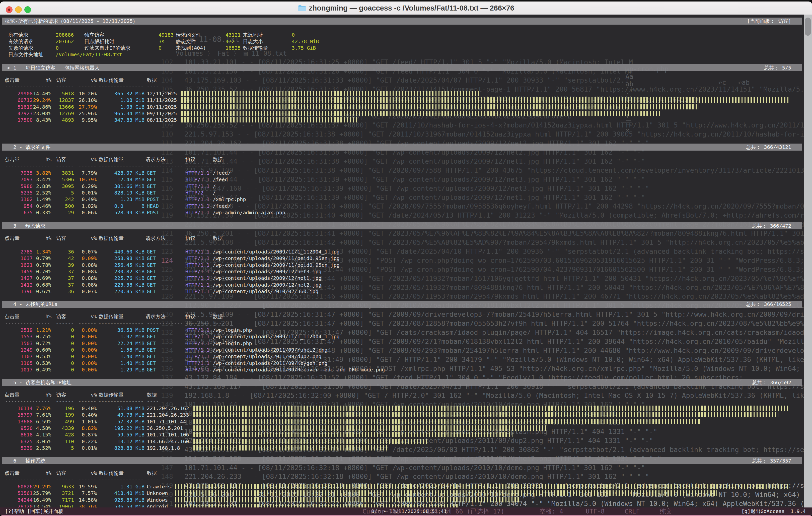 This screenshot has width=812, height=516. What do you see at coordinates (402, 100) in the screenshot?
I see `table-row: 6071229.24%1283726.10%1.08 GiB11/11/2025` at bounding box center [402, 100].